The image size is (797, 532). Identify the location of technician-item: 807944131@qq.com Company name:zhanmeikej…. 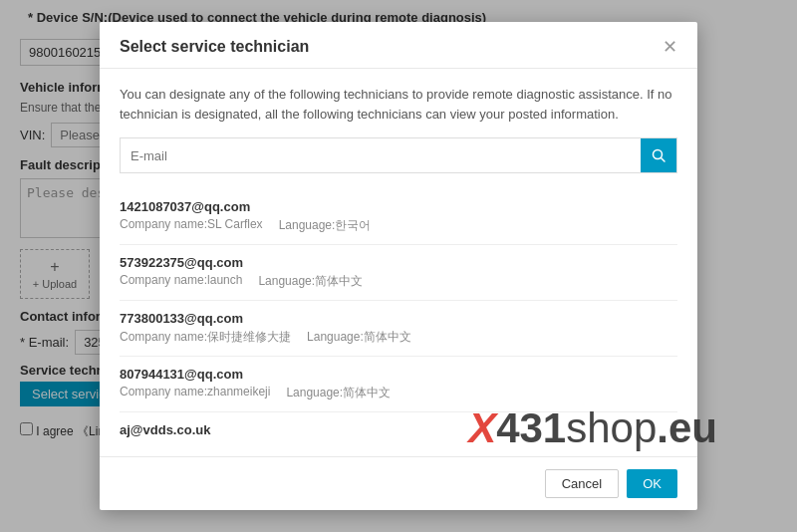
(398, 385).